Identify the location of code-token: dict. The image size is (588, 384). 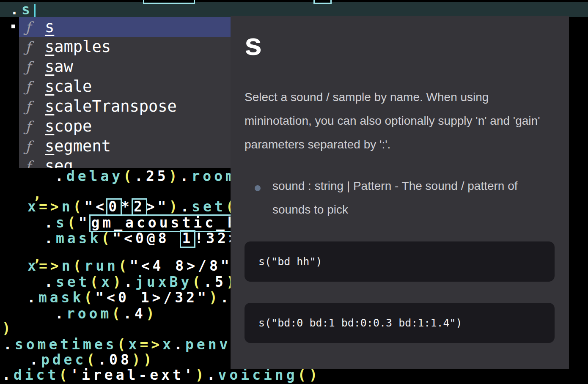
(36, 375).